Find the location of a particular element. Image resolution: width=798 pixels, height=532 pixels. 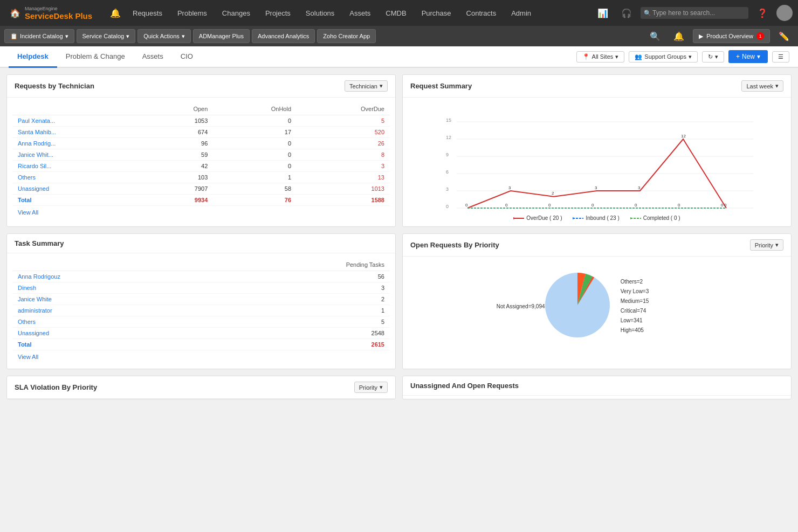

toolbar-edit-icon: ✏️ is located at coordinates (784, 37).